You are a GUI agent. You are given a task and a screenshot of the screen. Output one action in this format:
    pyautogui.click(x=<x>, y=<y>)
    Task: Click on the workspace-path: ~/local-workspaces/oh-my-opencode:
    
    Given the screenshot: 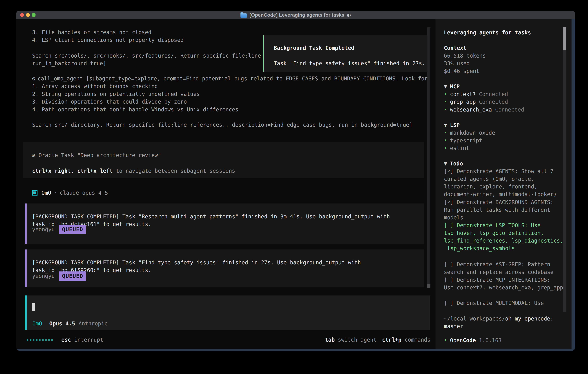 What is the action you would take?
    pyautogui.click(x=499, y=319)
    